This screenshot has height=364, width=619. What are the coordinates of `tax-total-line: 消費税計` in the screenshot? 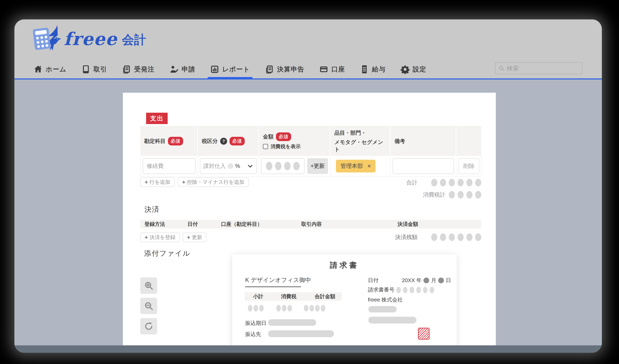 It's located at (311, 195).